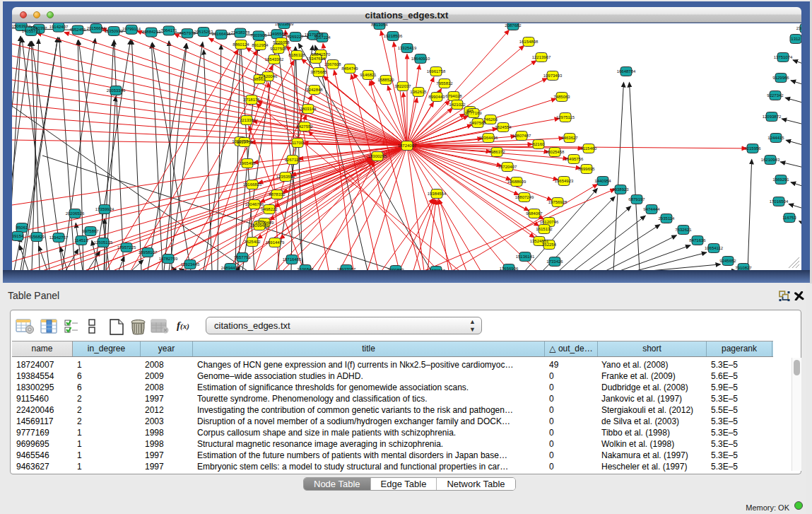  Describe the element at coordinates (277, 194) in the screenshot. I see `svg-text: 8878332` at that location.